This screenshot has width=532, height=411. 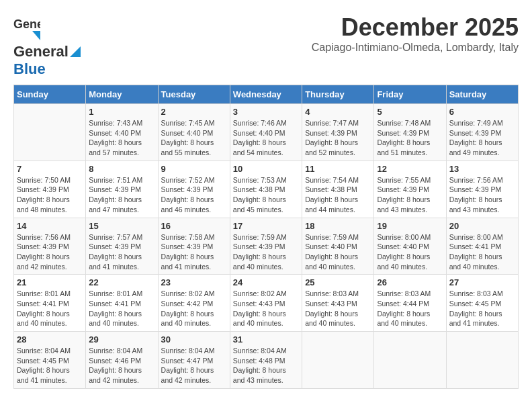 What do you see at coordinates (50, 365) in the screenshot?
I see `day-info: Sunrise: 8:04 AM Sunset: 4:45 PM Dayligh…` at bounding box center [50, 365].